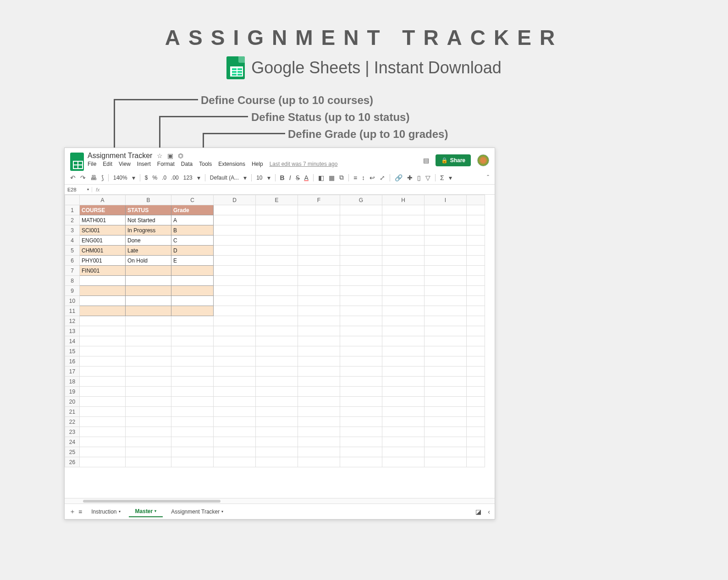 This screenshot has width=728, height=580. What do you see at coordinates (259, 178) in the screenshot?
I see `font-size: 10` at bounding box center [259, 178].